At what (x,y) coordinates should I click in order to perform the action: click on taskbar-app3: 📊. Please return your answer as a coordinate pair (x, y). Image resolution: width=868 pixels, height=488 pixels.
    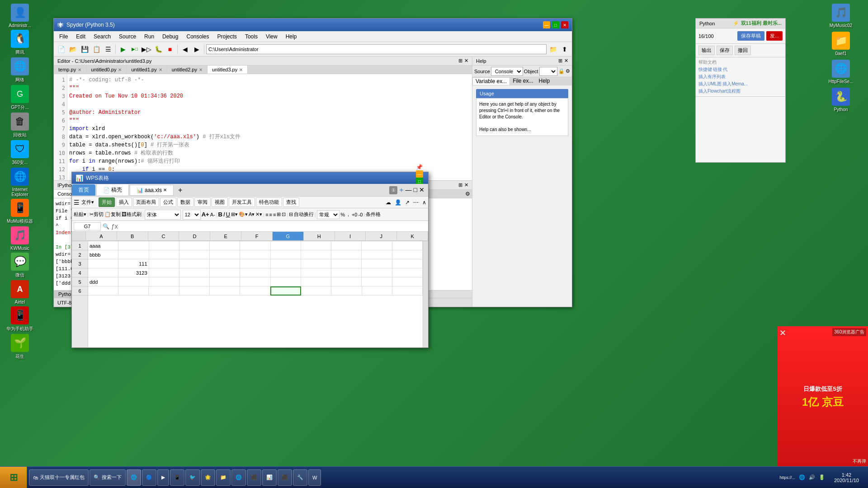
    Looking at the image, I should click on (269, 478).